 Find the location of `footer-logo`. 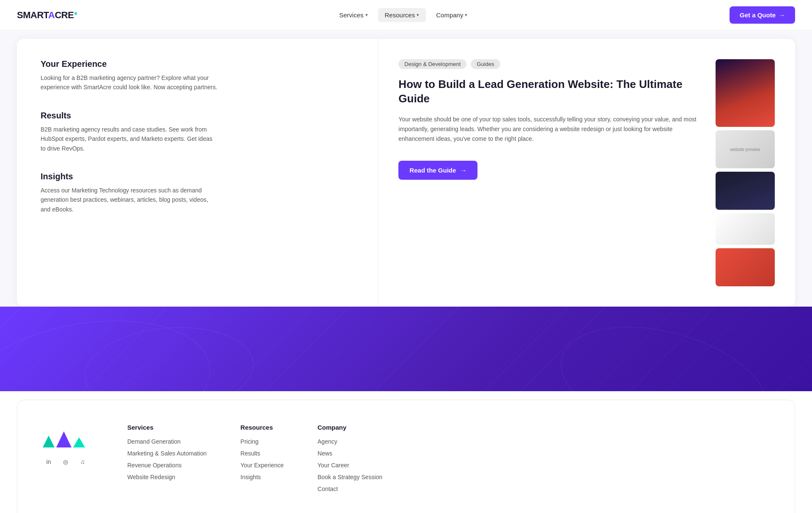

footer-logo is located at coordinates (72, 436).